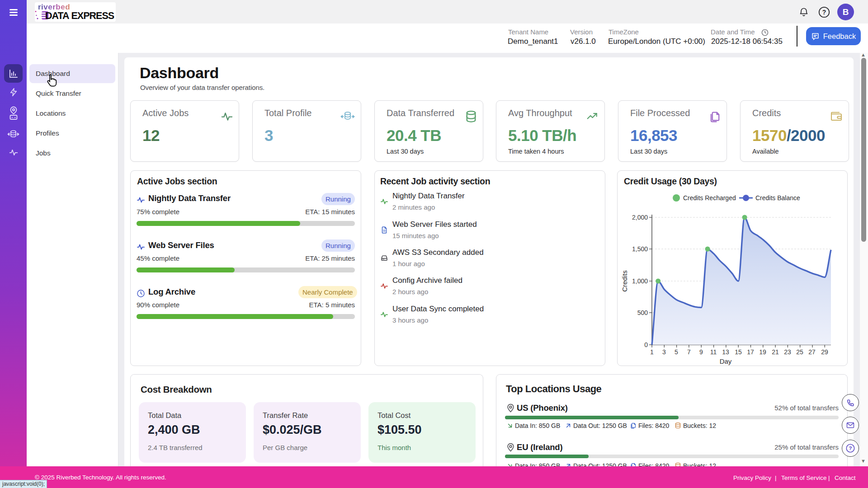 Image resolution: width=868 pixels, height=488 pixels. I want to click on svg-text: 500, so click(643, 313).